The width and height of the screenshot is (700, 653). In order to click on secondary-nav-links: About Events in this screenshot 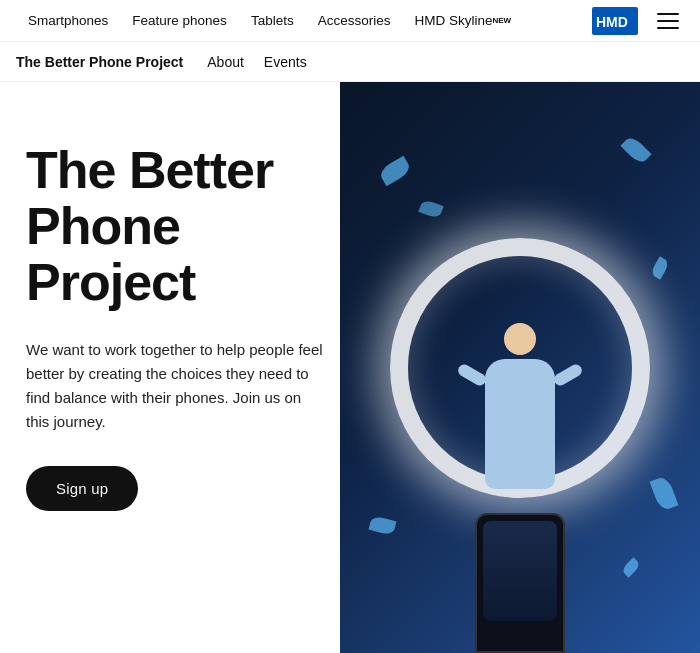, I will do `click(256, 62)`.